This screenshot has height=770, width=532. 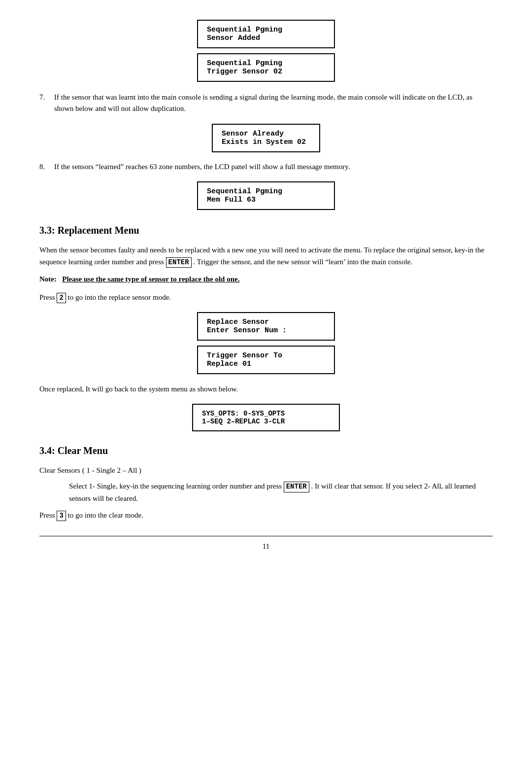 What do you see at coordinates (48, 279) in the screenshot?
I see `note-label: Note:` at bounding box center [48, 279].